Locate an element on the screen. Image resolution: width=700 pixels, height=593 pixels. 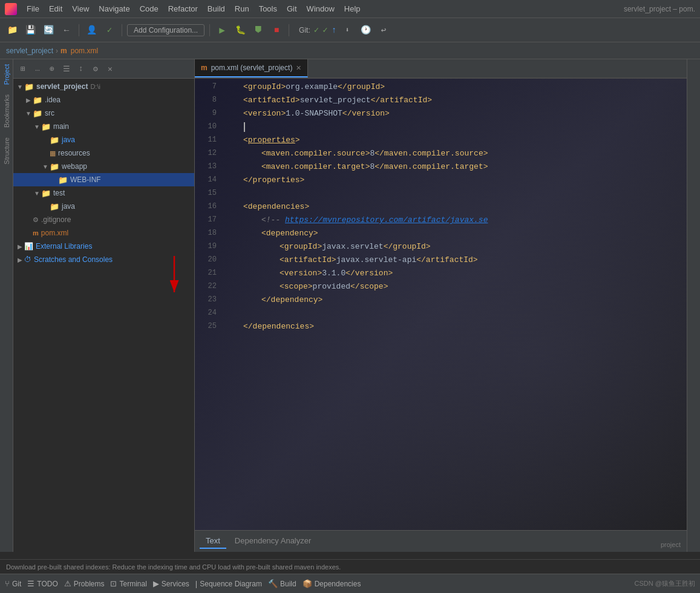
code-line-18: <dependency> is located at coordinates (456, 234).